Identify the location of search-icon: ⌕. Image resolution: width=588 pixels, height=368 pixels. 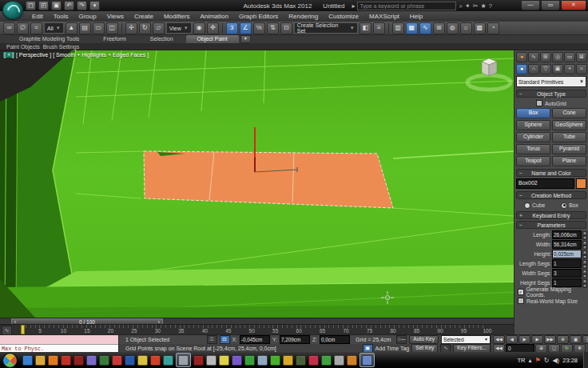
(460, 6).